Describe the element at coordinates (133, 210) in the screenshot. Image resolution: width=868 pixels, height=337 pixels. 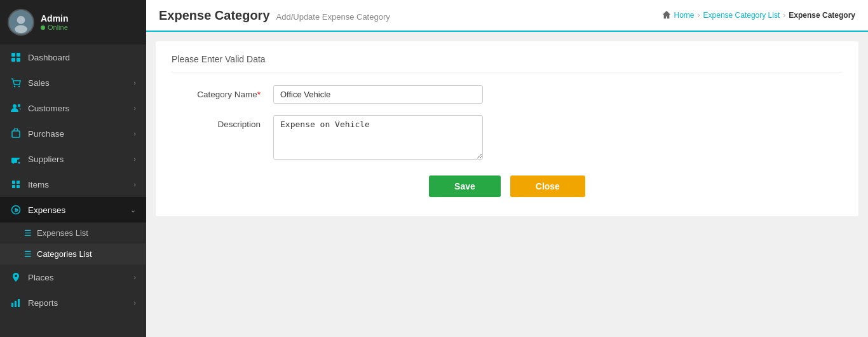
I see `chevron-down-icon: ⌄` at that location.